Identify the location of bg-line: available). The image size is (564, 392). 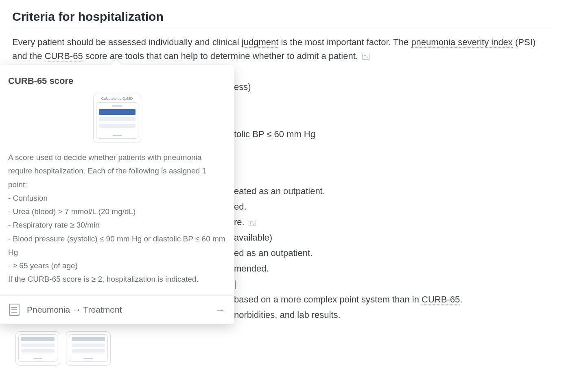
(348, 238).